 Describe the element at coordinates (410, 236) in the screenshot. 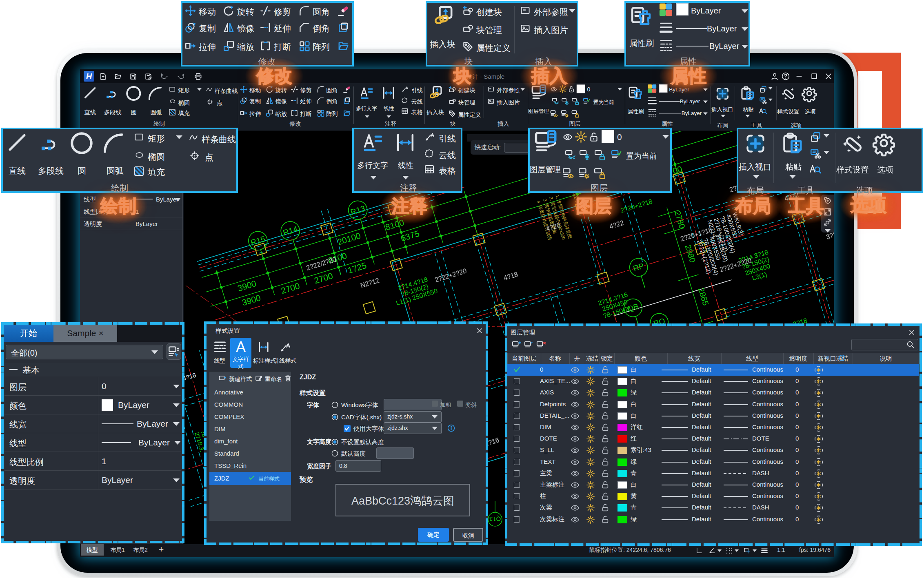

I see `svg-text: 6375` at that location.